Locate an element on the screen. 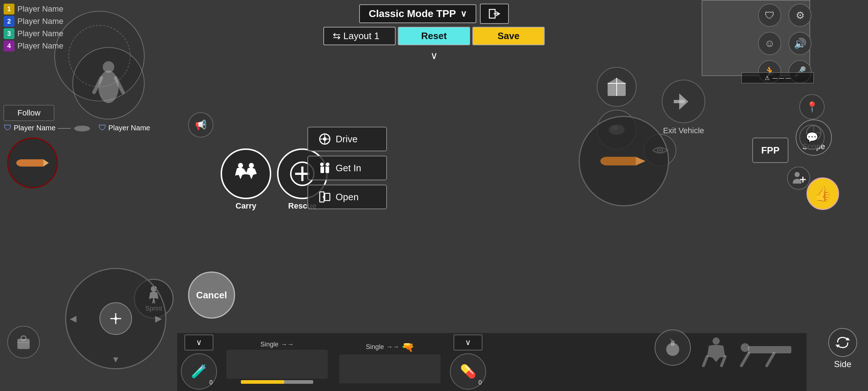 Image resolution: width=868 pixels, height=391 pixels. audio-button: 🔊 is located at coordinates (800, 43).